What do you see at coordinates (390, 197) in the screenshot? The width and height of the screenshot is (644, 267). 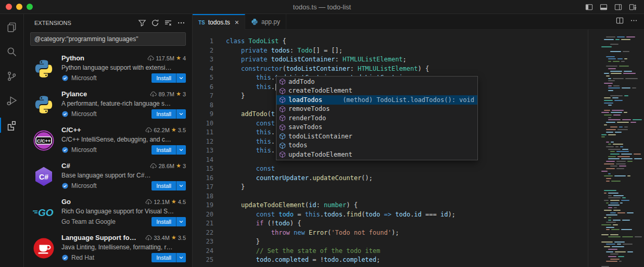 I see `code-line: 18` at bounding box center [390, 197].